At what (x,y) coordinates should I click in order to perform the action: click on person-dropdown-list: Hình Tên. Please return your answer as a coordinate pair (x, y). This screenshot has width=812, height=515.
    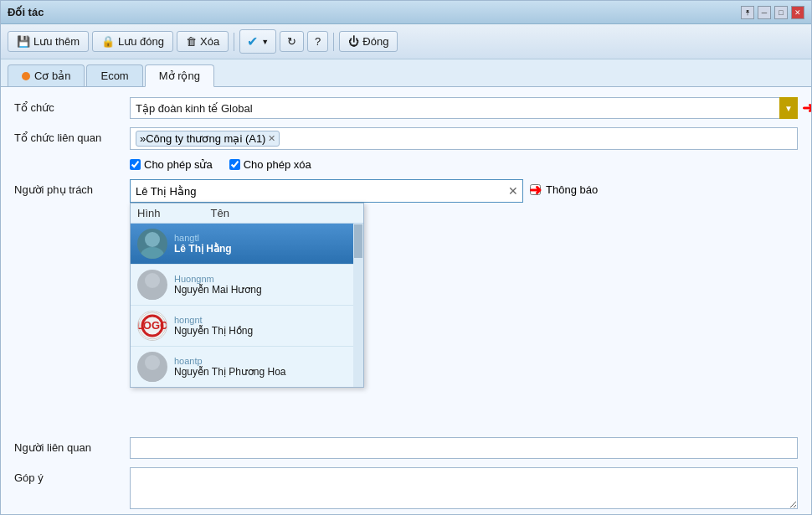
    Looking at the image, I should click on (247, 295).